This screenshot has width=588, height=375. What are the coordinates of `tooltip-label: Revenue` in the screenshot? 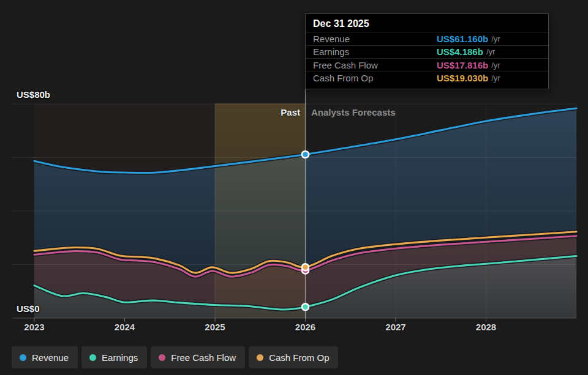 It's located at (375, 39).